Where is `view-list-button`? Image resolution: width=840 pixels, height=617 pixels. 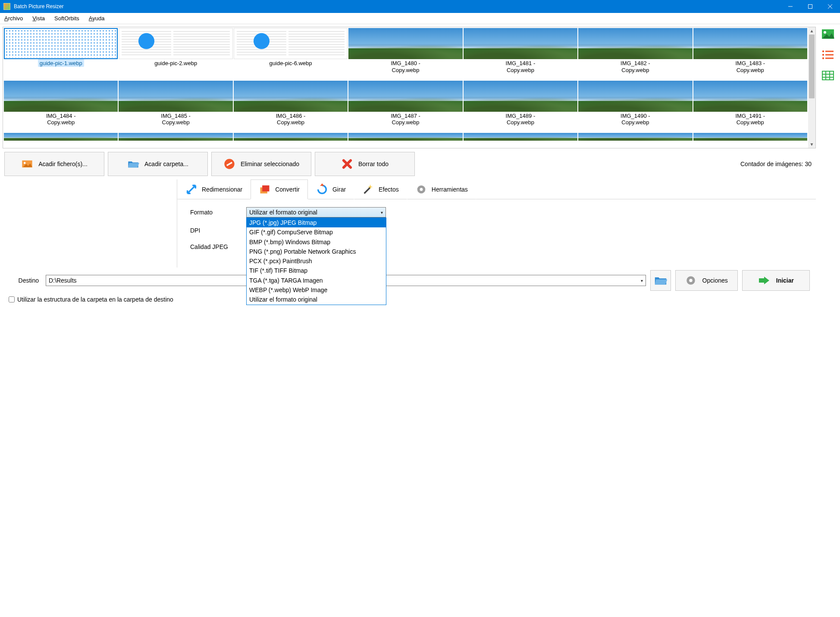
view-list-button is located at coordinates (828, 55).